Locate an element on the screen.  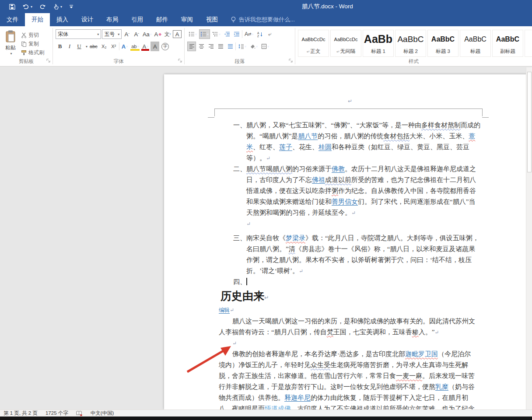
asian-layout-button: A⇄▾ is located at coordinates (249, 34).